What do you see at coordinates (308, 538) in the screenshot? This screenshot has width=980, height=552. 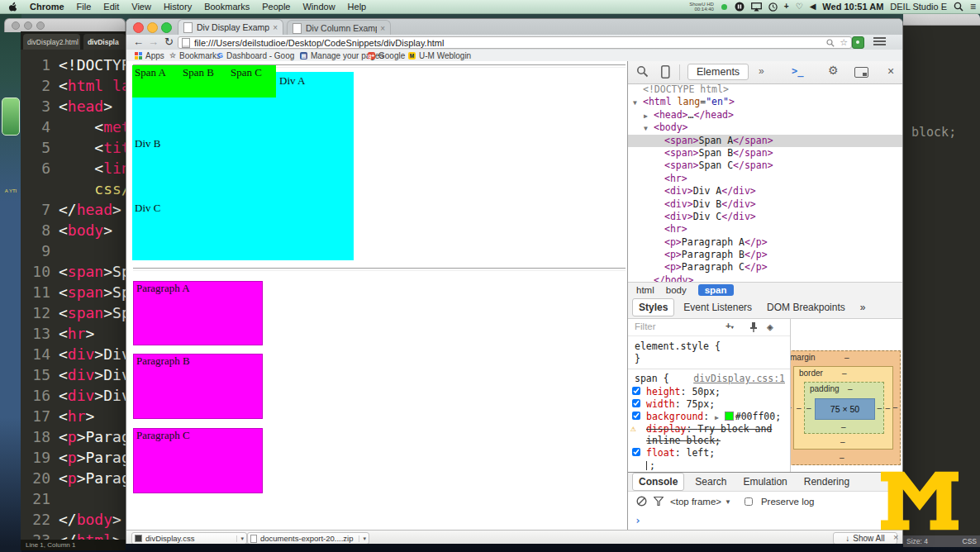 I see `download-item: documents-export-20....zip▾` at bounding box center [308, 538].